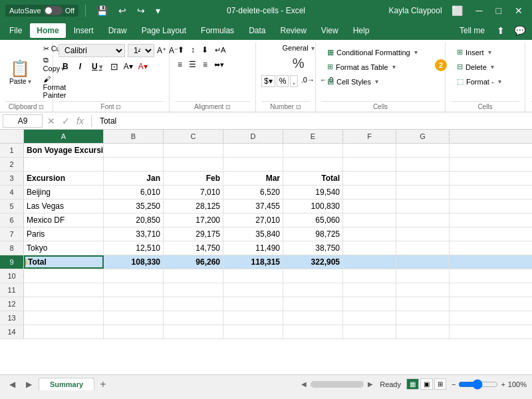 This screenshot has width=532, height=399. I want to click on cell-b5: 35,250, so click(134, 206).